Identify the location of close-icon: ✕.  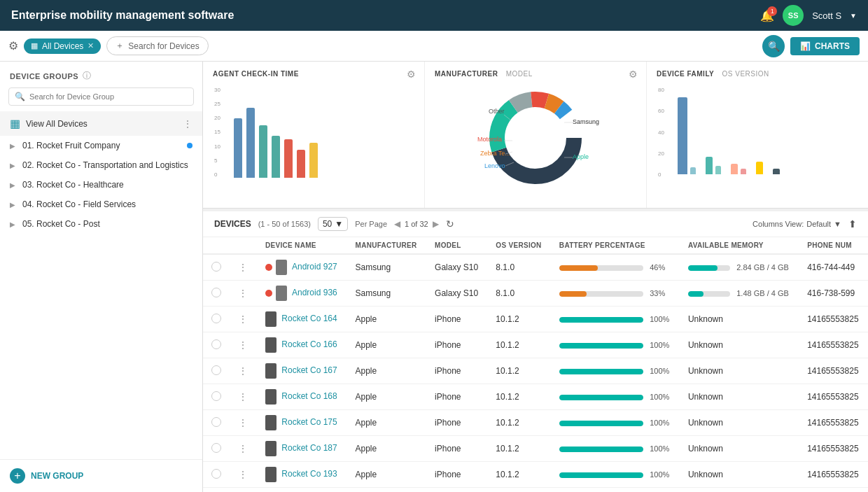
(91, 46).